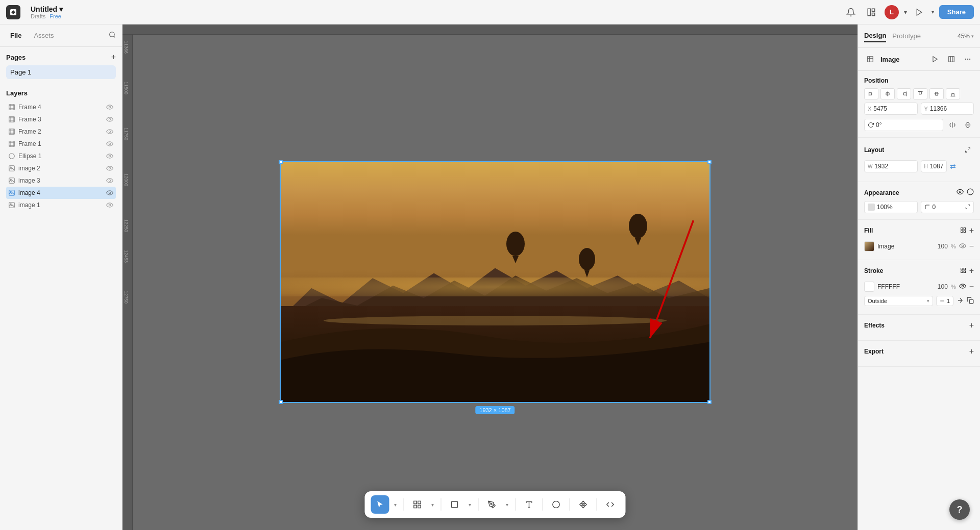  Describe the element at coordinates (871, 12) in the screenshot. I see `layout-toggle-icon` at that location.